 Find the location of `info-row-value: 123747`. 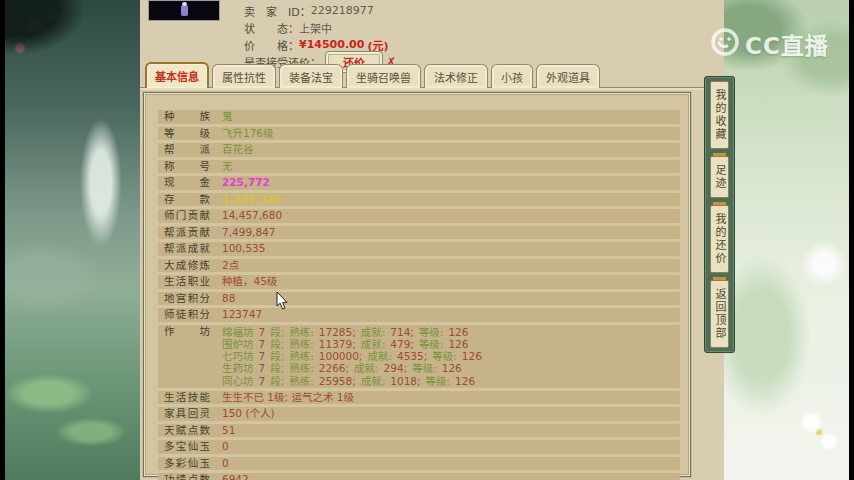

info-row-value: 123747 is located at coordinates (242, 315).